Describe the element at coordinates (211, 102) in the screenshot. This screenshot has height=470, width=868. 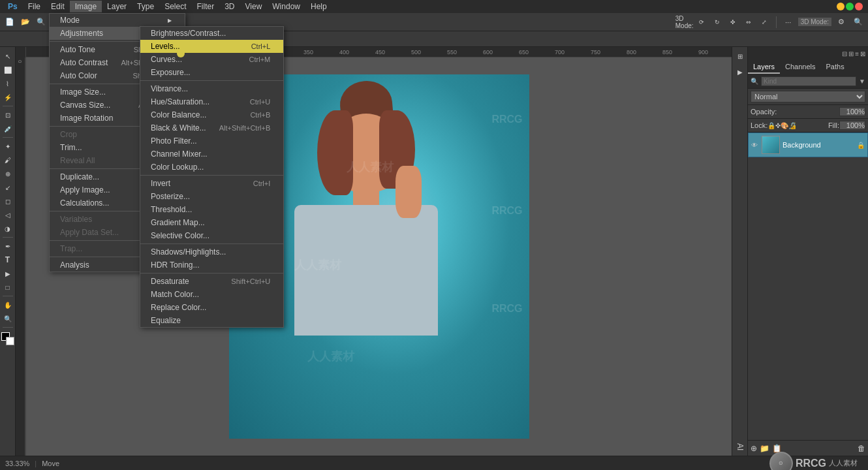
I see `adj-hue-saturation: Hue/Saturation... Ctrl+U` at that location.